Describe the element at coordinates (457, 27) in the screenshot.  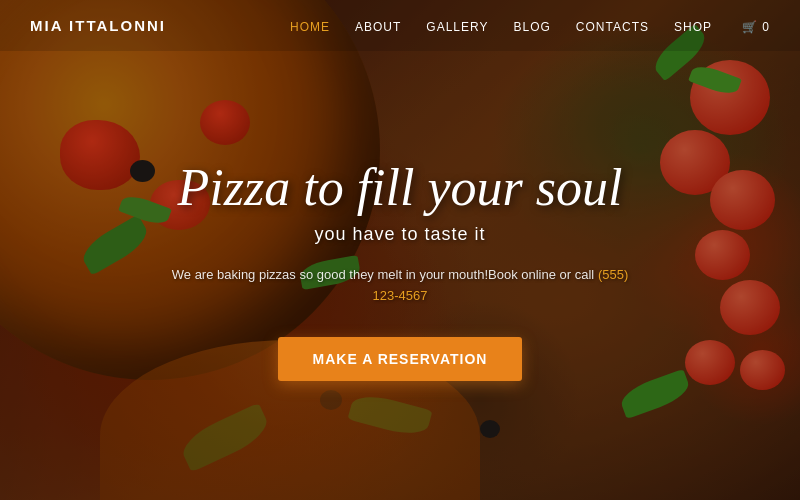
I see `nav-link-gallery: GALLERY` at that location.